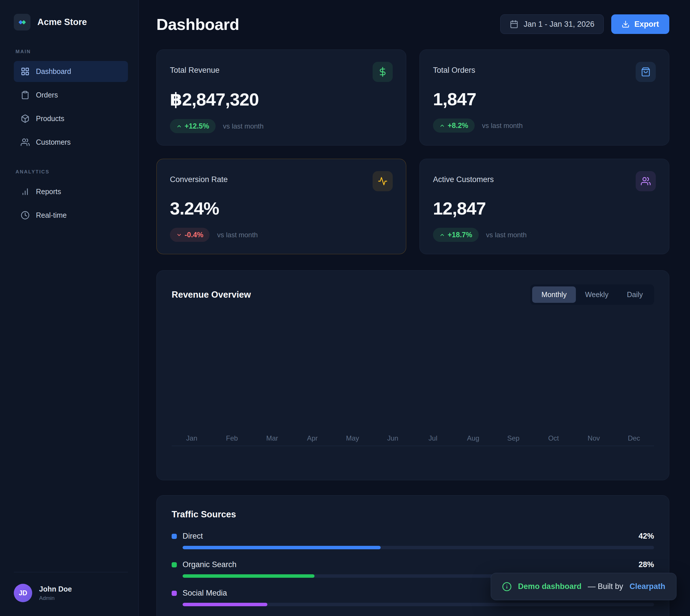 This screenshot has height=616, width=690. What do you see at coordinates (190, 235) in the screenshot?
I see `delta-badge: -0.4%` at bounding box center [190, 235].